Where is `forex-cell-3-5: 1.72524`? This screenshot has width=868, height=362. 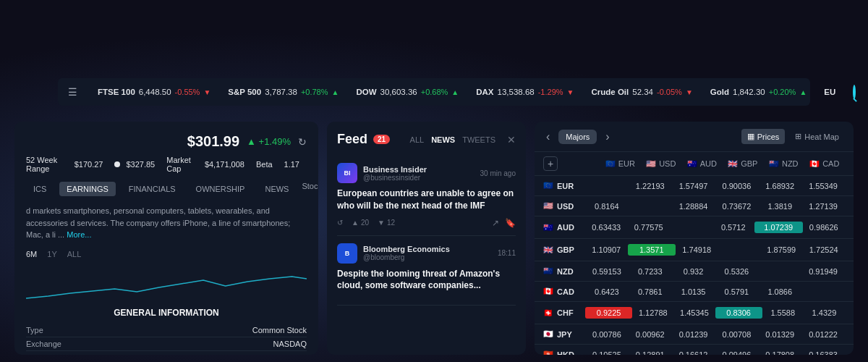
forex-cell-3-5: 1.72524 is located at coordinates (825, 250).